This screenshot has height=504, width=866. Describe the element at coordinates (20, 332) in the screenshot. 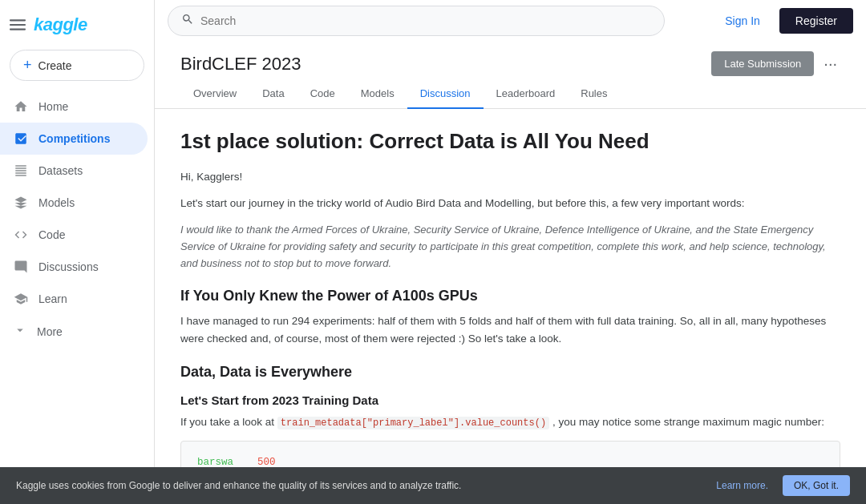

I see `chevron-down-icon` at that location.